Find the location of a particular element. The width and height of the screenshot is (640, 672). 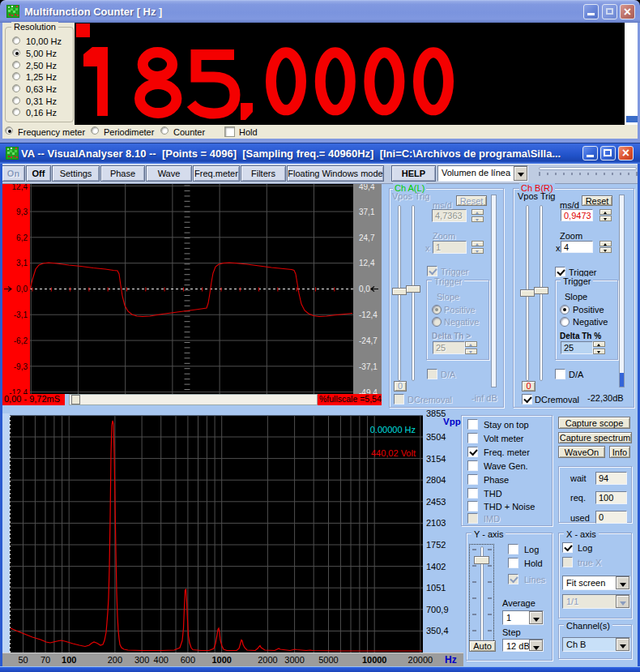

svg-text: 10000 is located at coordinates (374, 660).